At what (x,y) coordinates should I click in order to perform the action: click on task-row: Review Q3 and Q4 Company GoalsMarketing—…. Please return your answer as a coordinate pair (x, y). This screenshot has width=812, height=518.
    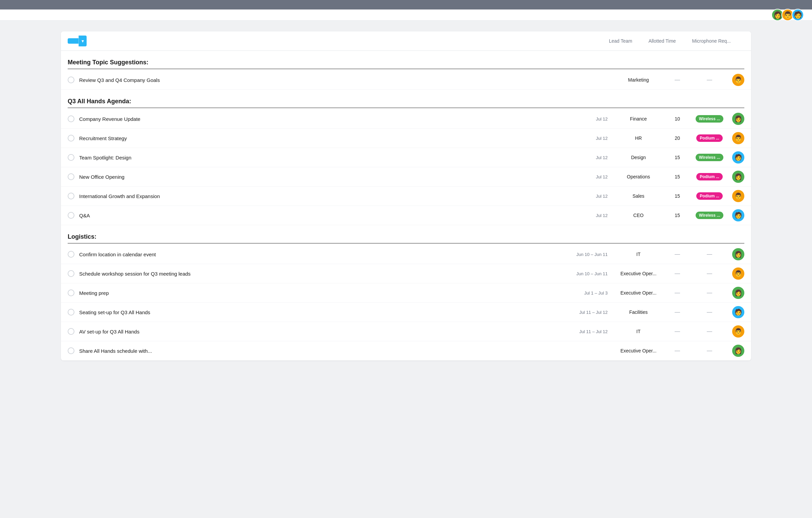
    Looking at the image, I should click on (406, 80).